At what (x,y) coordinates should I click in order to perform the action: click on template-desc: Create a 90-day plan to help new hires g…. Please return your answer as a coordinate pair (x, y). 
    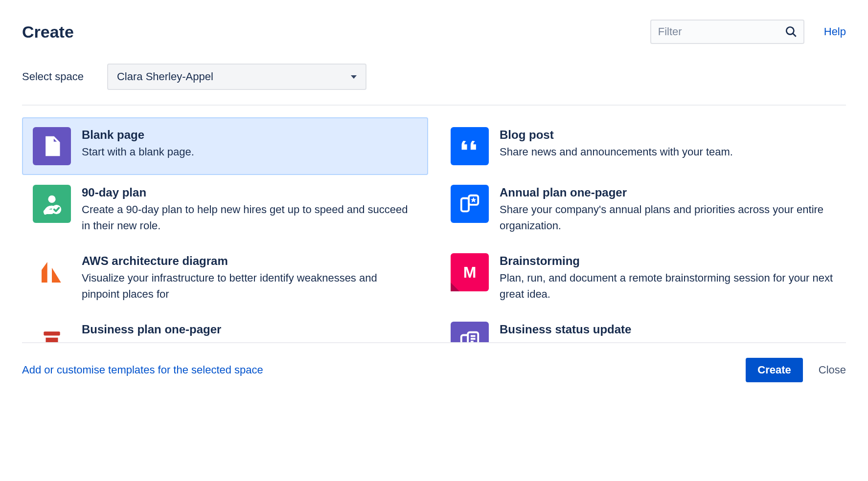
    Looking at the image, I should click on (250, 218).